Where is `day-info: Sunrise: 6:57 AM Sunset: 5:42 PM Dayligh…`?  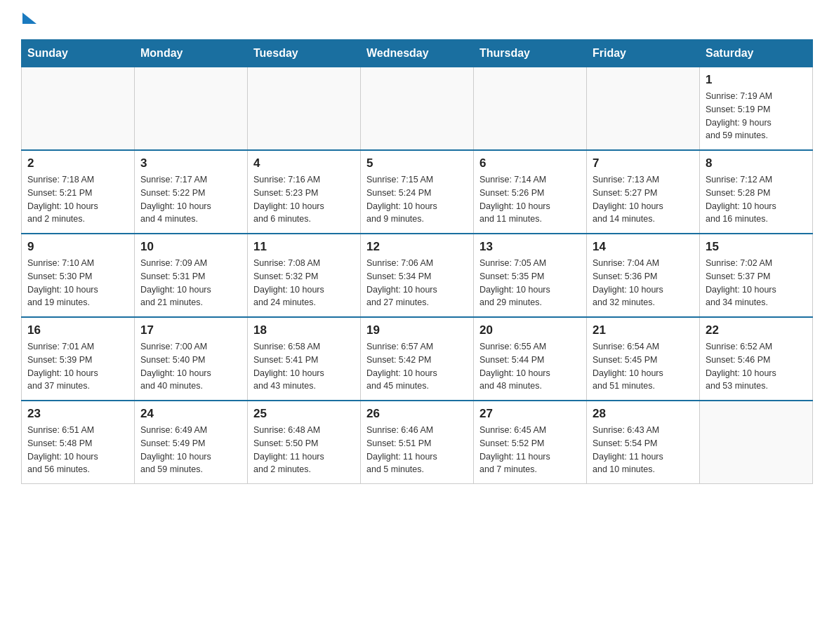
day-info: Sunrise: 6:57 AM Sunset: 5:42 PM Dayligh… is located at coordinates (417, 366).